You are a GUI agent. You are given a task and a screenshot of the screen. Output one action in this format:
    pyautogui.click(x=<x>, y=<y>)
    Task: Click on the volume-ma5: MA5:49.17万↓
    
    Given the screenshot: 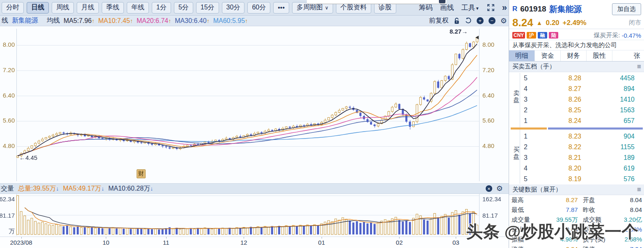 What is the action you would take?
    pyautogui.click(x=83, y=189)
    